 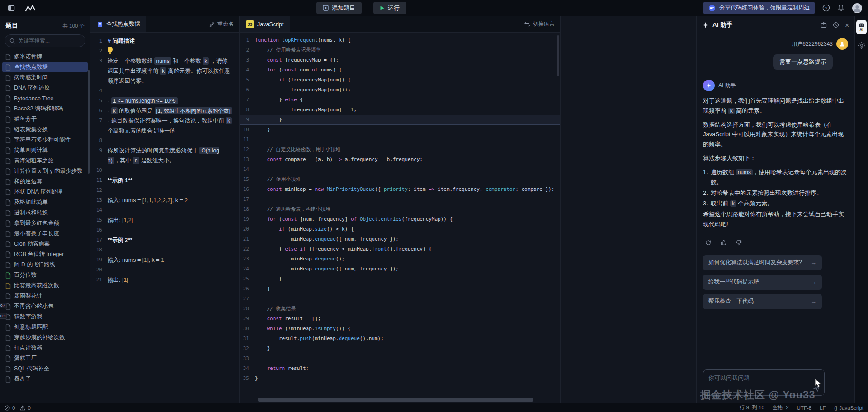 I want to click on send-icon, so click(x=816, y=388).